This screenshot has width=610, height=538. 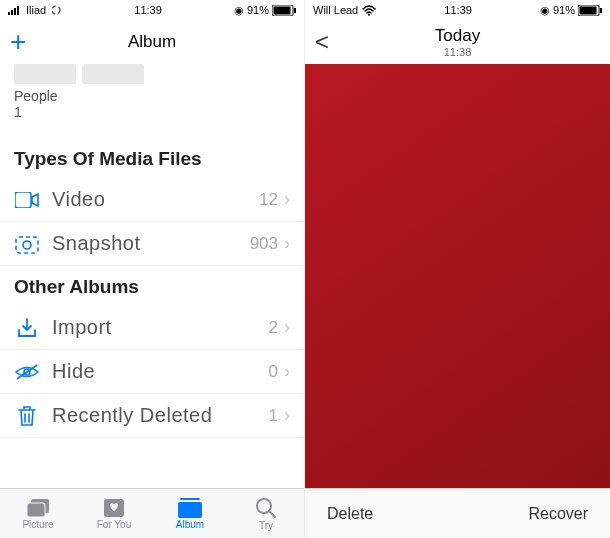 What do you see at coordinates (15, 10) in the screenshot?
I see `signal-icon` at bounding box center [15, 10].